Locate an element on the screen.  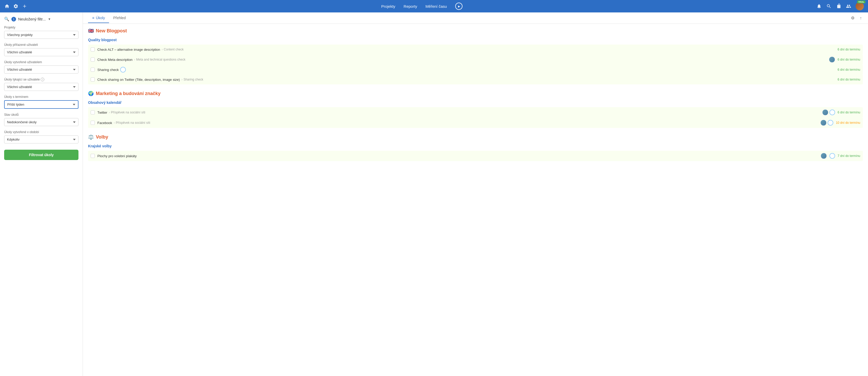
task-name-wrap: Facebook › Příspěvek na sociální síti is located at coordinates (124, 123).